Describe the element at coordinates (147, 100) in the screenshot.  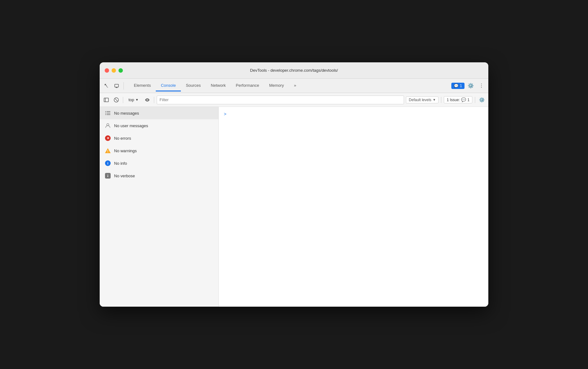
I see `live-expressions-button` at that location.